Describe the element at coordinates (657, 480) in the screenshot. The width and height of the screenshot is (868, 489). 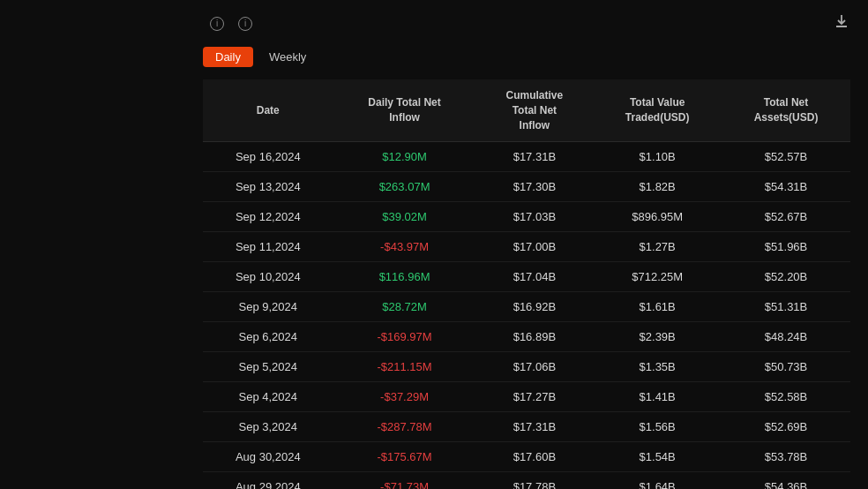
I see `cell-traded: $1.64B` at that location.